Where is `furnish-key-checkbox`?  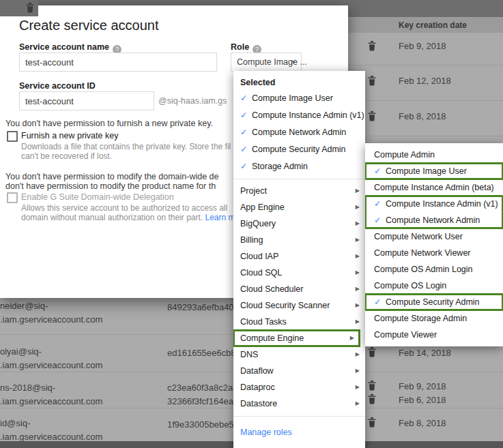
furnish-key-checkbox is located at coordinates (12, 136).